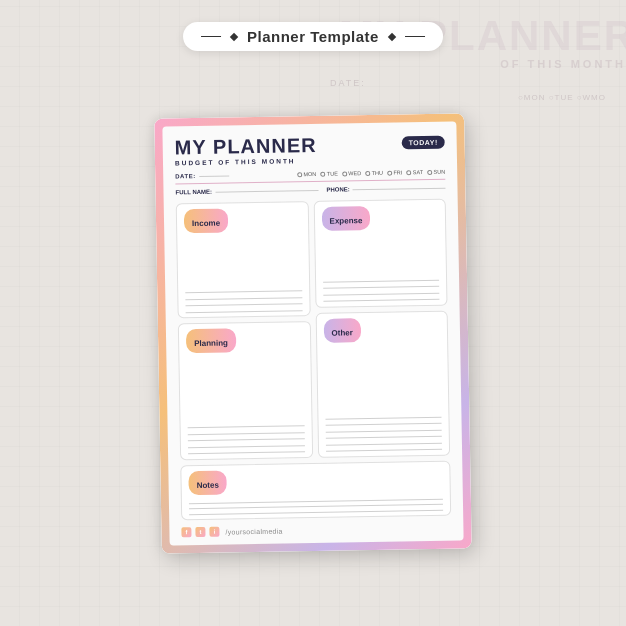  What do you see at coordinates (380, 252) in the screenshot?
I see `expense-section: Expense` at bounding box center [380, 252].